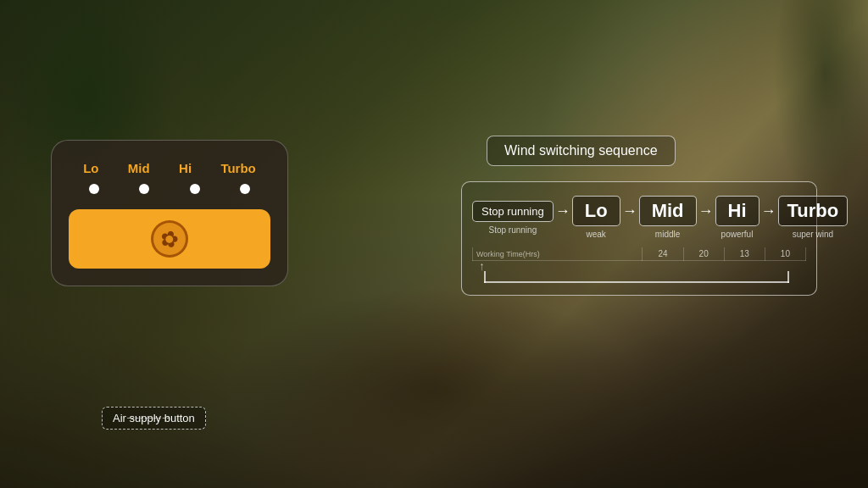 The image size is (868, 488). Describe the element at coordinates (737, 217) in the screenshot. I see `seq-item-hi: Hi powerful` at that location.